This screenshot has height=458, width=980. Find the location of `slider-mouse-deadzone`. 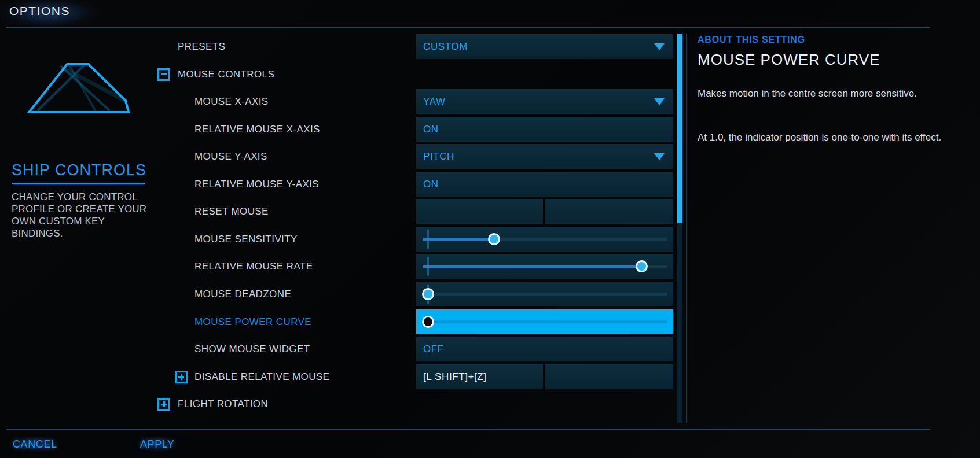

slider-mouse-deadzone is located at coordinates (545, 294).